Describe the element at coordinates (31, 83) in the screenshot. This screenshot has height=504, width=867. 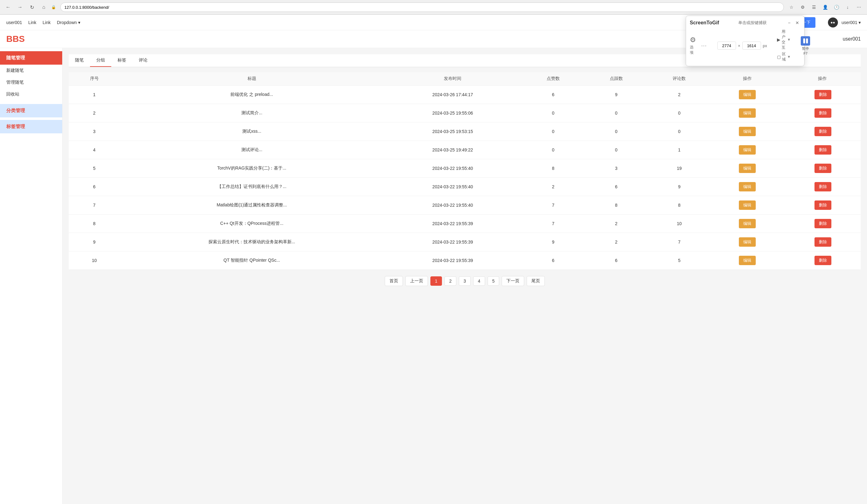
I see `sidebar-item-manage-essays: 管理随笔` at that location.